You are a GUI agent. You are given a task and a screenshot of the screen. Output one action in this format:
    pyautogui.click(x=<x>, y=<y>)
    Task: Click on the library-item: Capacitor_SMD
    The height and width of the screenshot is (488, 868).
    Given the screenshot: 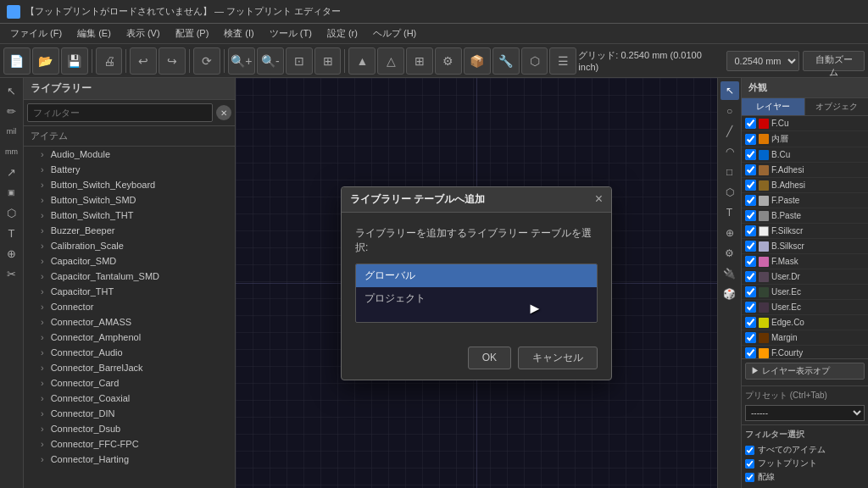 What is the action you would take?
    pyautogui.click(x=129, y=261)
    